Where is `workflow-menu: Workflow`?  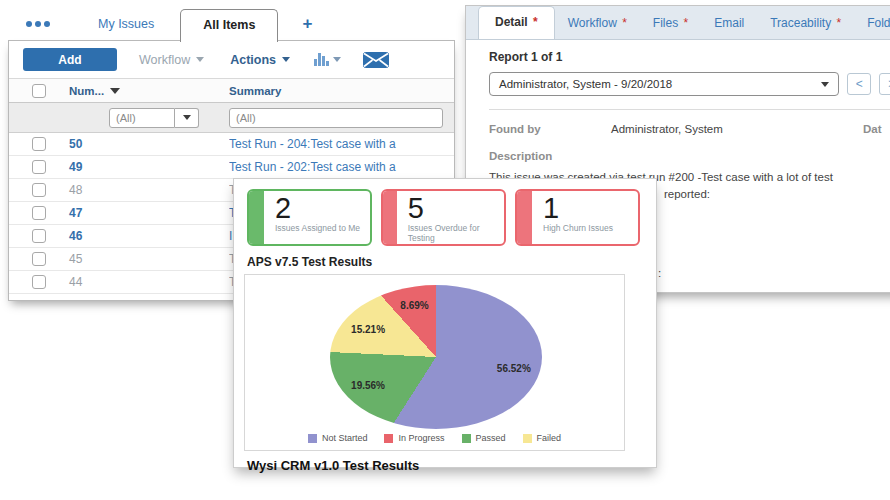 workflow-menu: Workflow is located at coordinates (172, 60).